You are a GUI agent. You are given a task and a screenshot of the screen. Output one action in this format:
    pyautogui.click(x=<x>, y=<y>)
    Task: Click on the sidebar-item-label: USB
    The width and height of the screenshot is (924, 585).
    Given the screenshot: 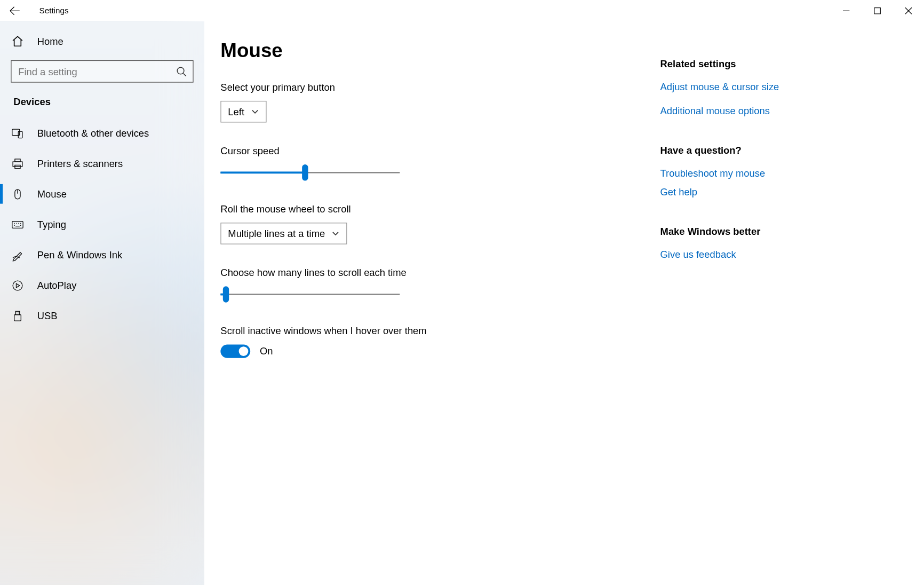 What is the action you would take?
    pyautogui.click(x=47, y=315)
    